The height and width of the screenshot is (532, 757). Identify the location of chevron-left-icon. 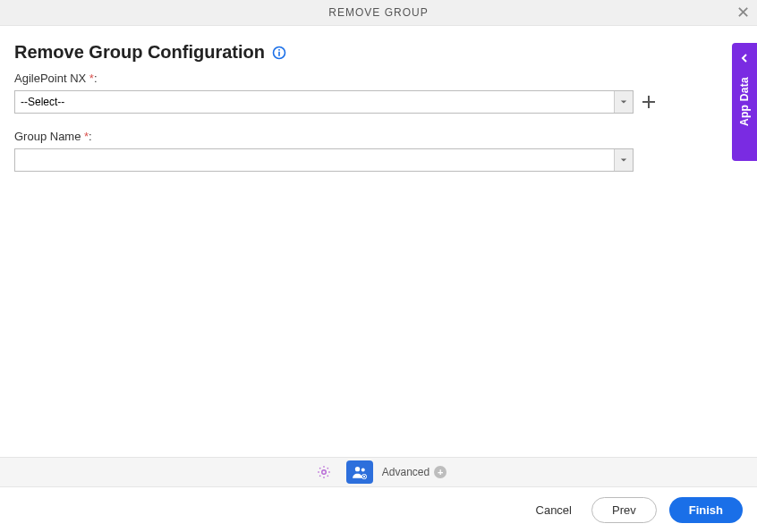
(744, 58).